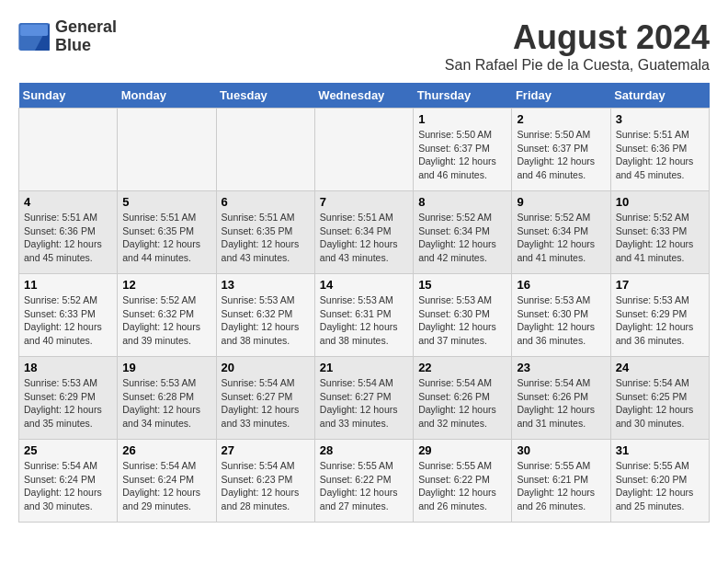  Describe the element at coordinates (68, 481) in the screenshot. I see `calendar-cell: 25Sunrise: 5:54 AM Sunset: 6:24 PM Dayli…` at that location.